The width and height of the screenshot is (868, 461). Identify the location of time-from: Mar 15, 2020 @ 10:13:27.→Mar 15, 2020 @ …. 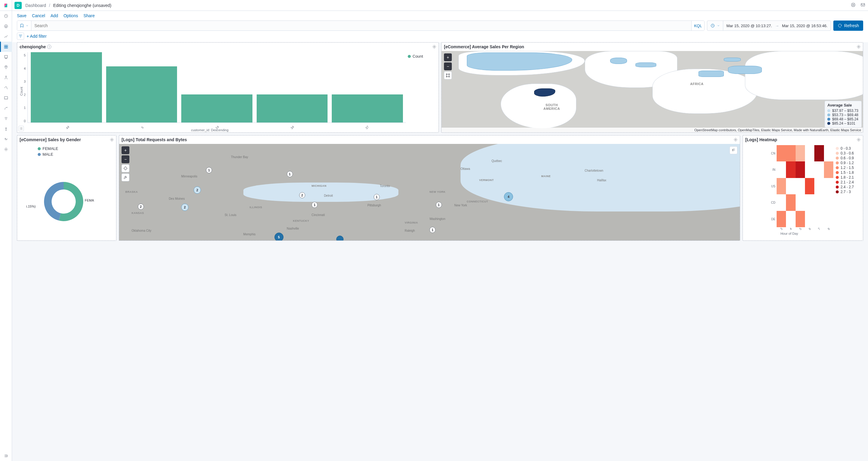
(777, 26).